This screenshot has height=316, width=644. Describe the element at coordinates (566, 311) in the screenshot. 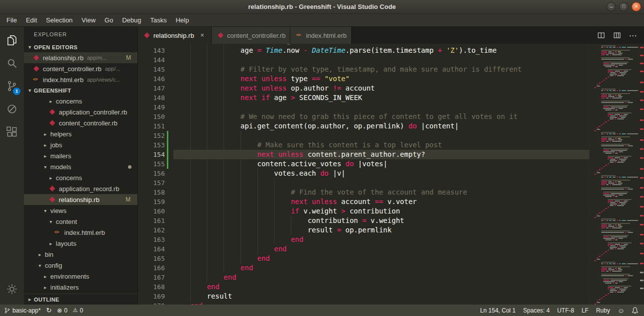

I see `encoding-setting: UTF-8` at that location.